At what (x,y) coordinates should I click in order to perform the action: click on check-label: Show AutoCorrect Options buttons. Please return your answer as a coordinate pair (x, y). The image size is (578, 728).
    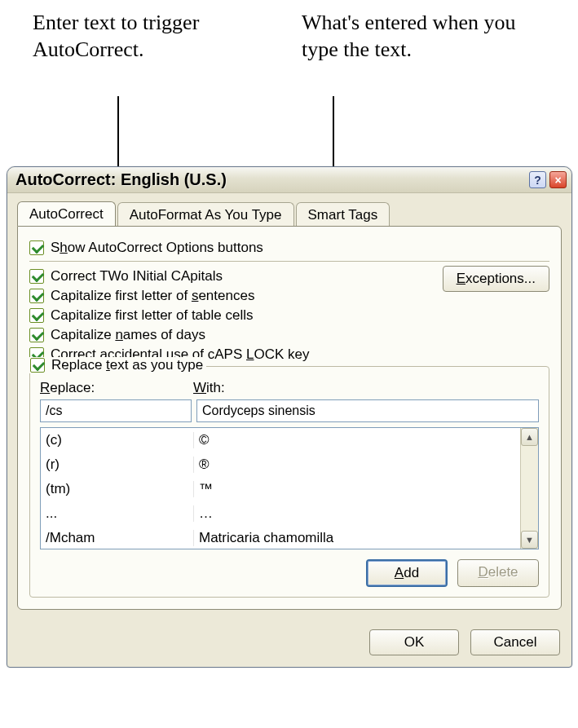
    Looking at the image, I should click on (157, 248).